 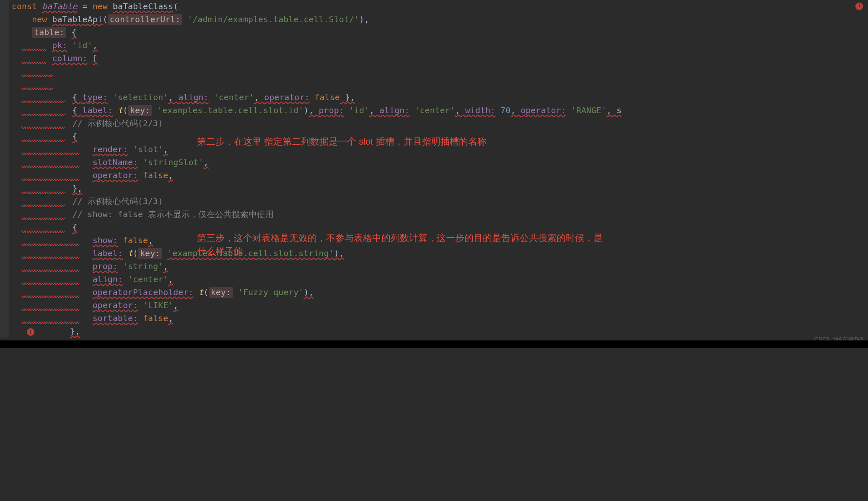 I want to click on comment: // 示例核心代码(3/3), so click(x=118, y=201).